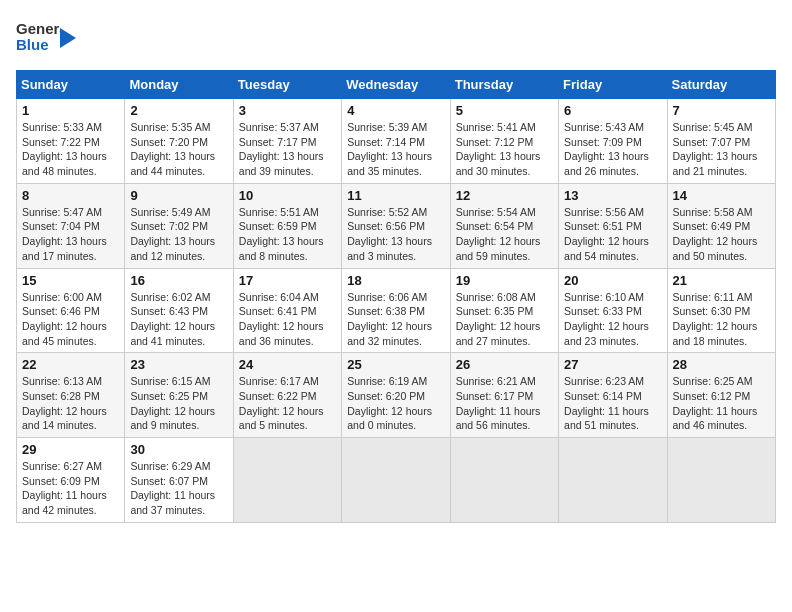 The image size is (792, 612). What do you see at coordinates (396, 310) in the screenshot?
I see `calendar-cell: 18 Sunrise: 6:06 AM Sunset: 6:38 PM Dayl…` at bounding box center [396, 310].